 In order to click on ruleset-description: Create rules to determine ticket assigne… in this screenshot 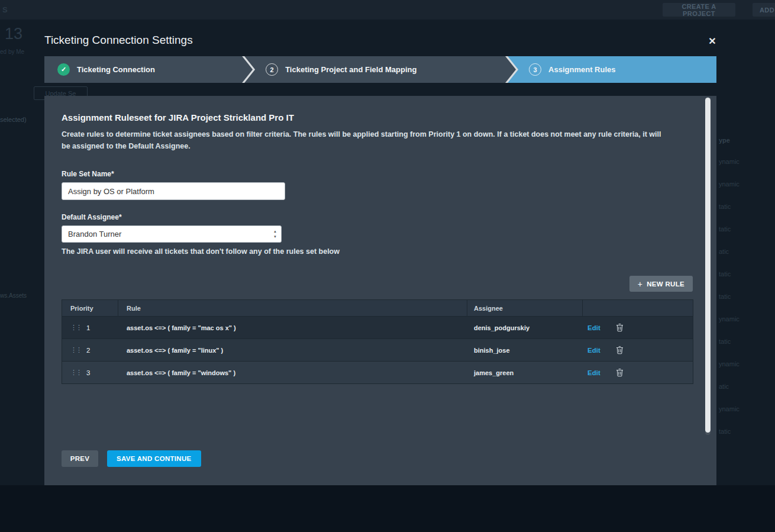, I will do `click(364, 140)`.